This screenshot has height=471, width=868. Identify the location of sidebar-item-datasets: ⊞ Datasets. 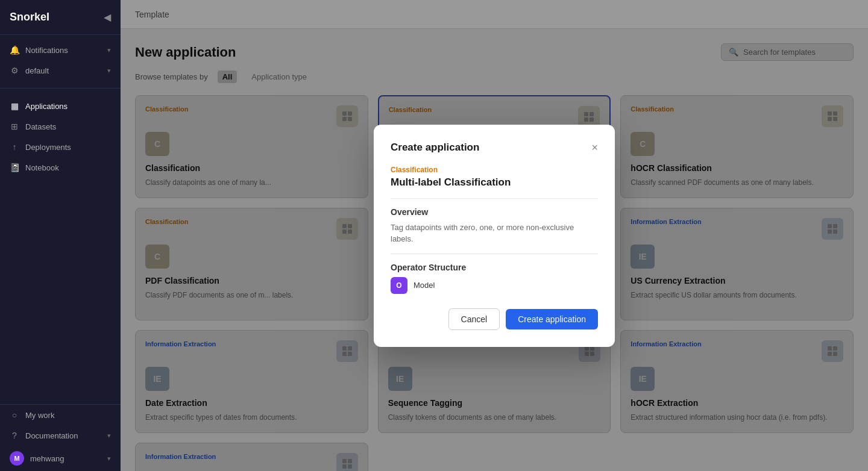
(60, 126).